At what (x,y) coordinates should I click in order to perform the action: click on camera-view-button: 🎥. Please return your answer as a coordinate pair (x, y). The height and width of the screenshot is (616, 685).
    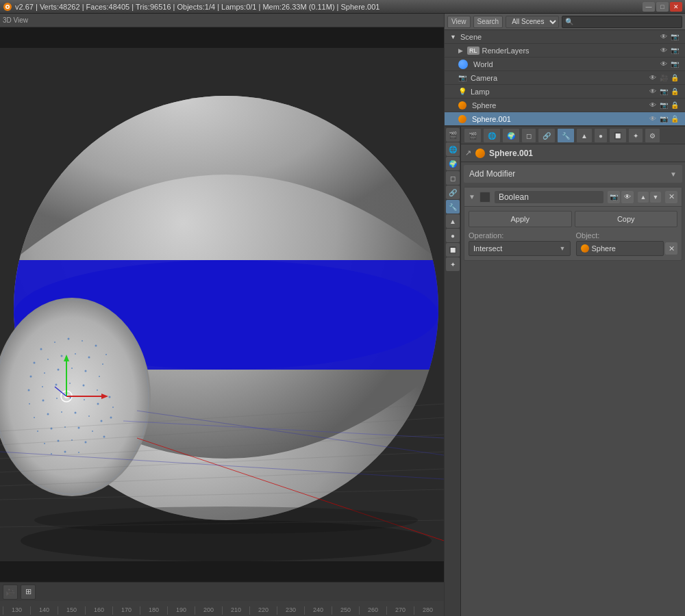
    Looking at the image, I should click on (10, 592).